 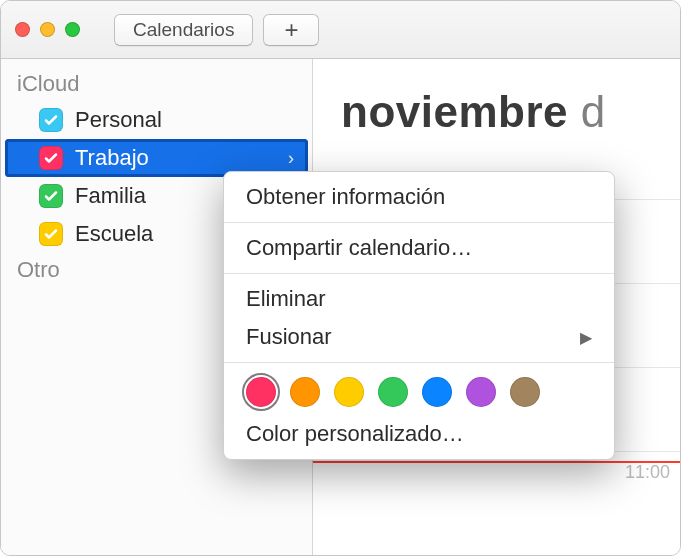 What do you see at coordinates (340, 30) in the screenshot?
I see `titlebar: Calendarios +` at bounding box center [340, 30].